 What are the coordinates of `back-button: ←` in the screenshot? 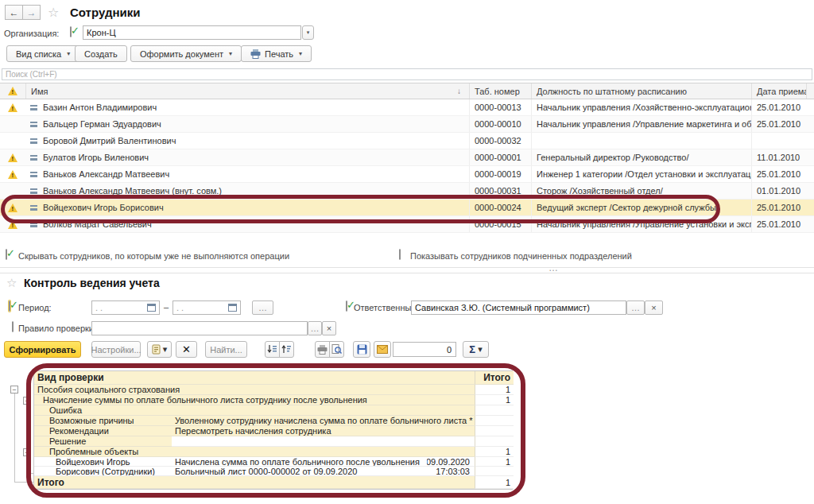 It's located at (14, 13).